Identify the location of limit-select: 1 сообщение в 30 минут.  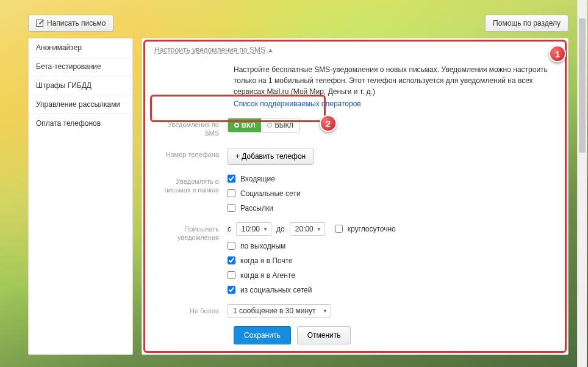
(279, 311).